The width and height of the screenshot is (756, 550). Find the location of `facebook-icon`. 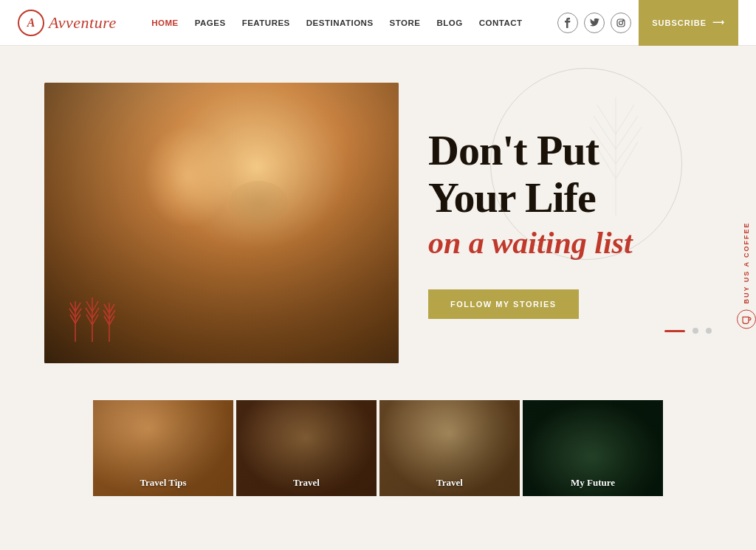

facebook-icon is located at coordinates (568, 23).